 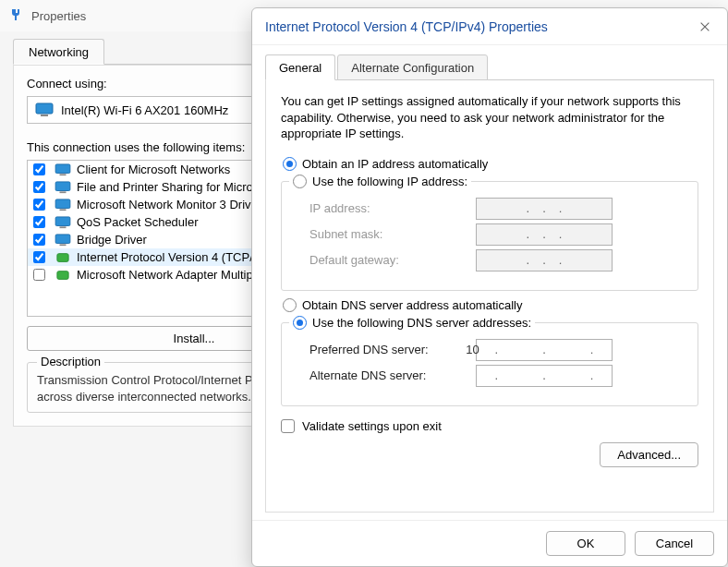 I want to click on subnet-mask-label: Subnet mask:, so click(x=393, y=235).